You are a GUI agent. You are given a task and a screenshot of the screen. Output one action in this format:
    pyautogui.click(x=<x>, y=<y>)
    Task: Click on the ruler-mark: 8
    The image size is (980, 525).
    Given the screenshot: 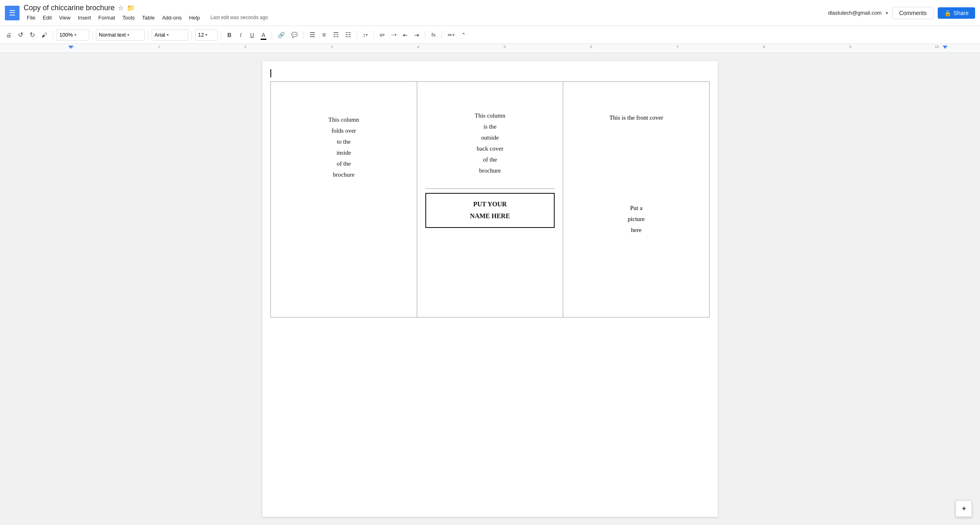 What is the action you would take?
    pyautogui.click(x=764, y=49)
    